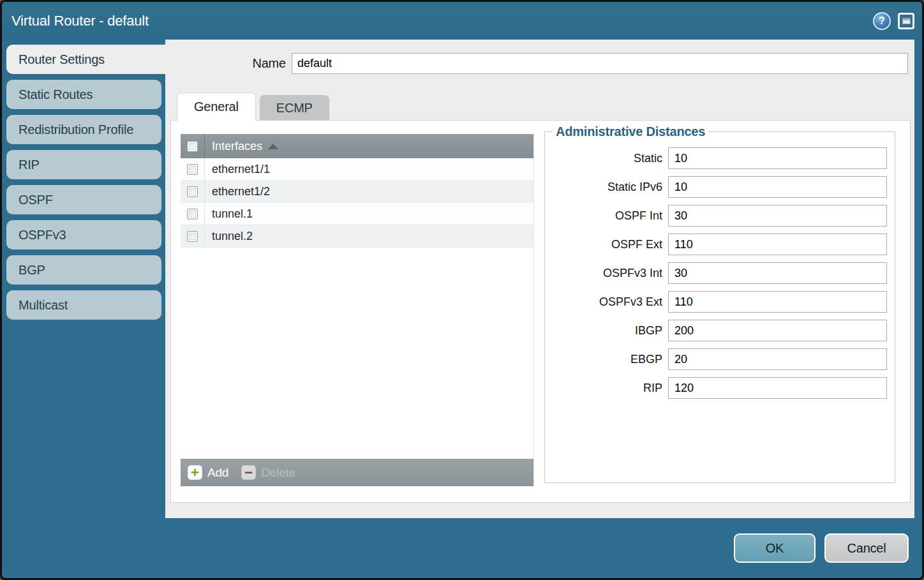  What do you see at coordinates (232, 214) in the screenshot?
I see `interface-name: tunnel.1` at bounding box center [232, 214].